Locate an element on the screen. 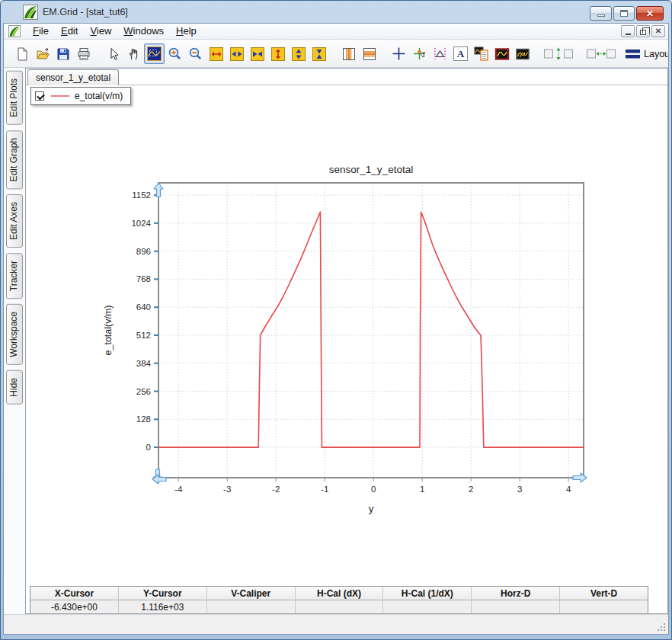 The height and width of the screenshot is (640, 672). svg-text: -1 is located at coordinates (325, 489).